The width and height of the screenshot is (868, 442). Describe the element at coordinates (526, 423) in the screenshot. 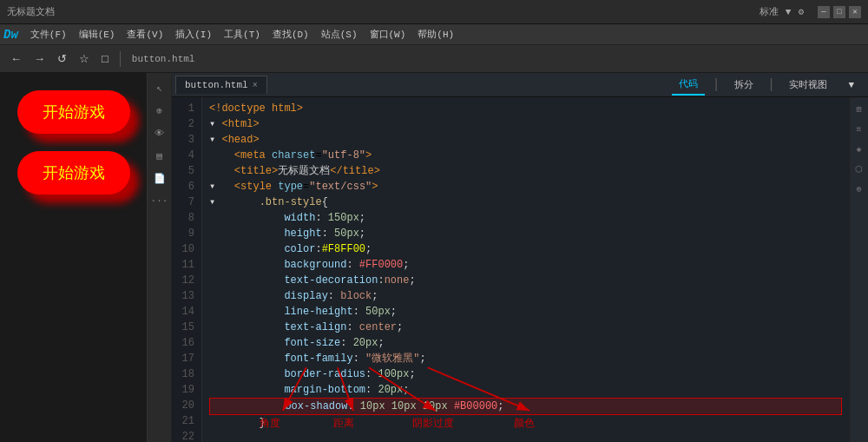

I see `code-line-21: }` at that location.